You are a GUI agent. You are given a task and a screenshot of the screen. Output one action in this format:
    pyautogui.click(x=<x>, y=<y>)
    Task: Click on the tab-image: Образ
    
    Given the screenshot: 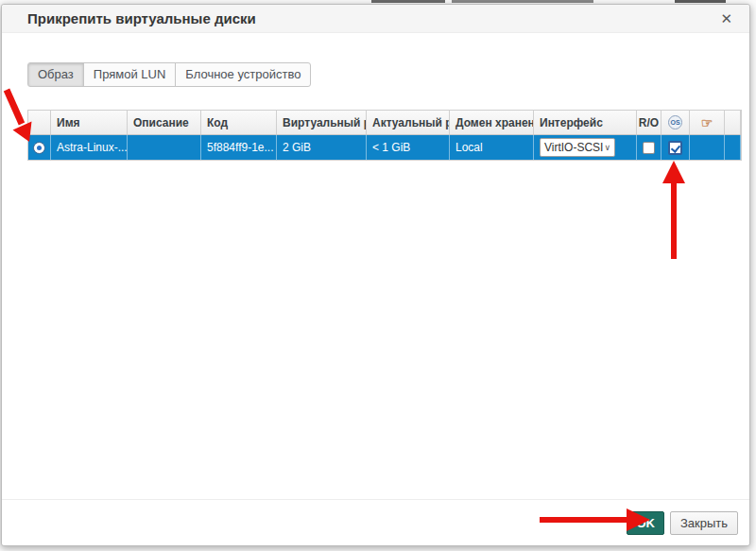 What is the action you would take?
    pyautogui.click(x=56, y=75)
    